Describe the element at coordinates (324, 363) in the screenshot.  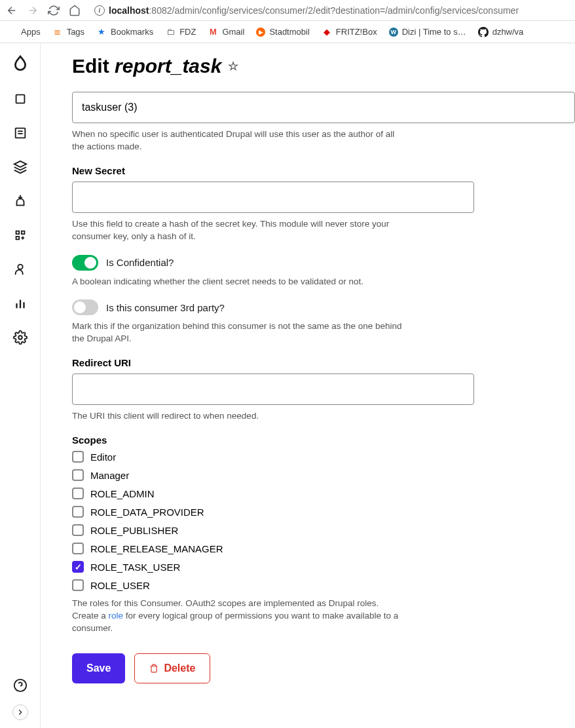
I see `redirect-label: Redirect URI` at that location.